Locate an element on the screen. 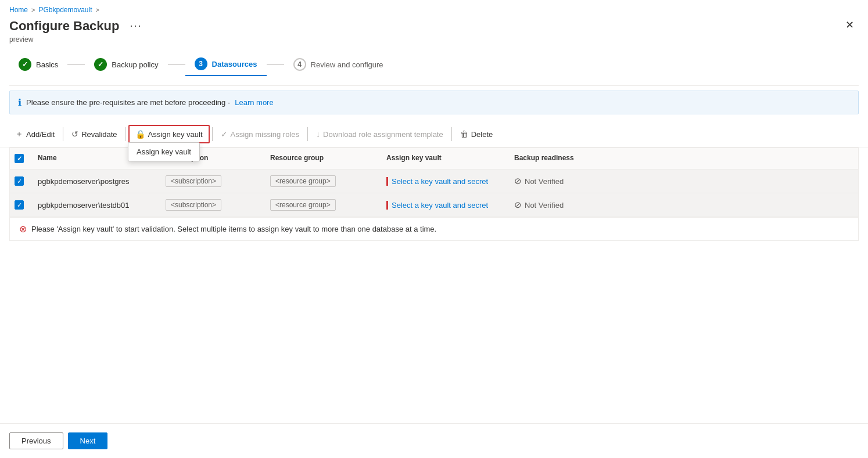 Image resolution: width=868 pixels, height=458 pixels. header-divider is located at coordinates (434, 86).